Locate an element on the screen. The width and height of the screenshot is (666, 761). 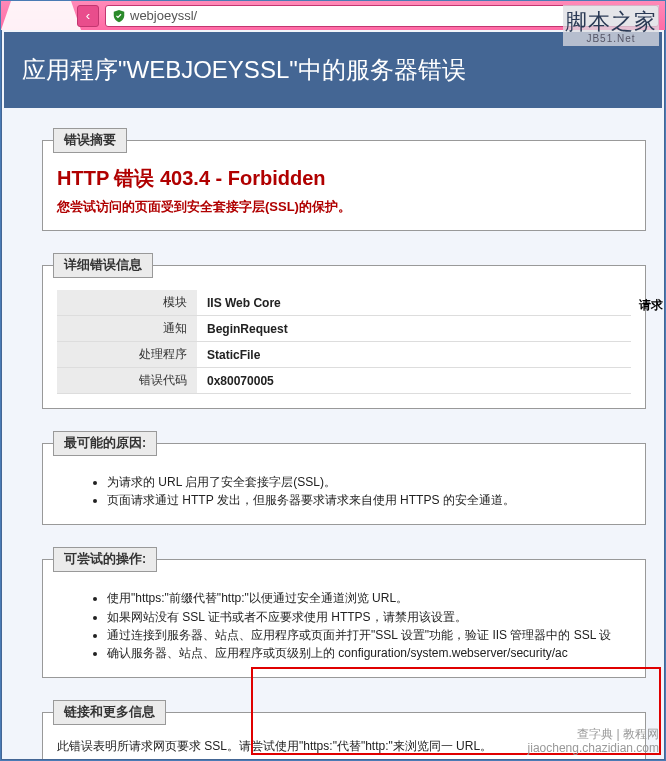
causes-legend: 最可能的原因: is located at coordinates (105, 444).